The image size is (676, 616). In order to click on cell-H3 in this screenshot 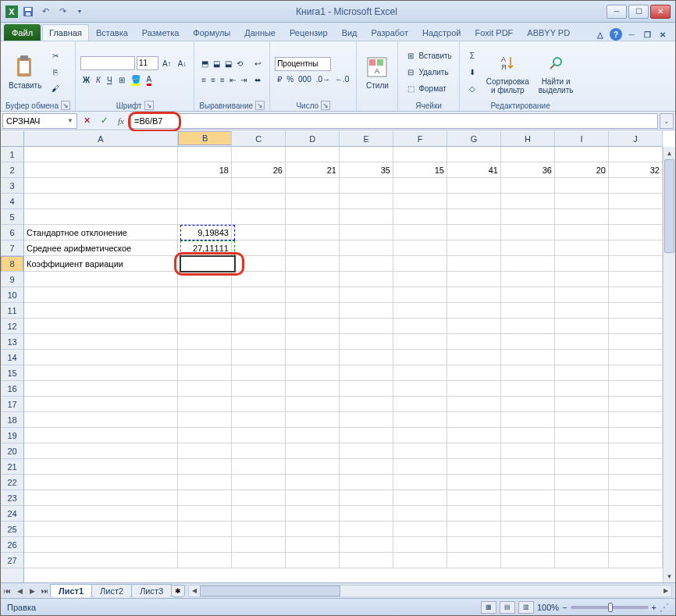, I will do `click(528, 186)`.